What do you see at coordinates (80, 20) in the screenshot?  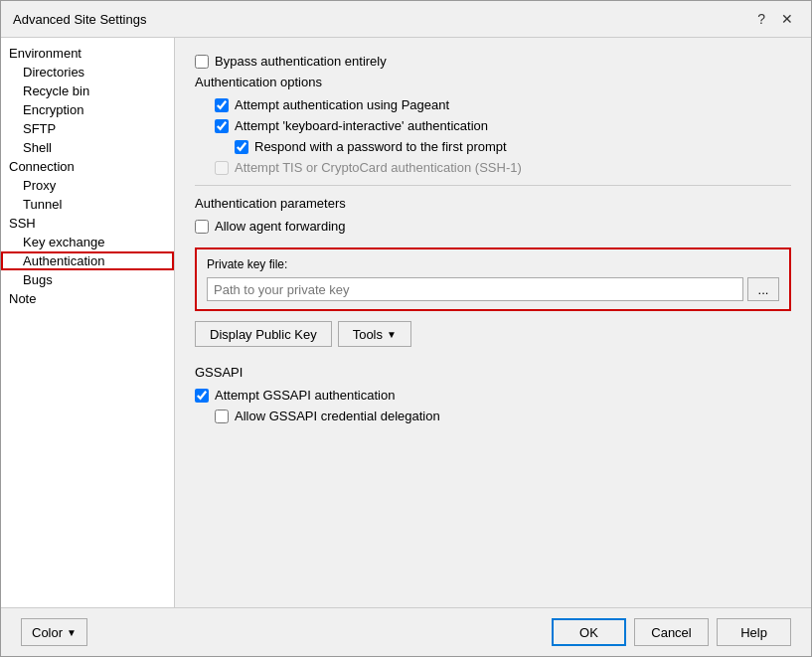 I see `dialog-title: Advanced Site Settings` at bounding box center [80, 20].